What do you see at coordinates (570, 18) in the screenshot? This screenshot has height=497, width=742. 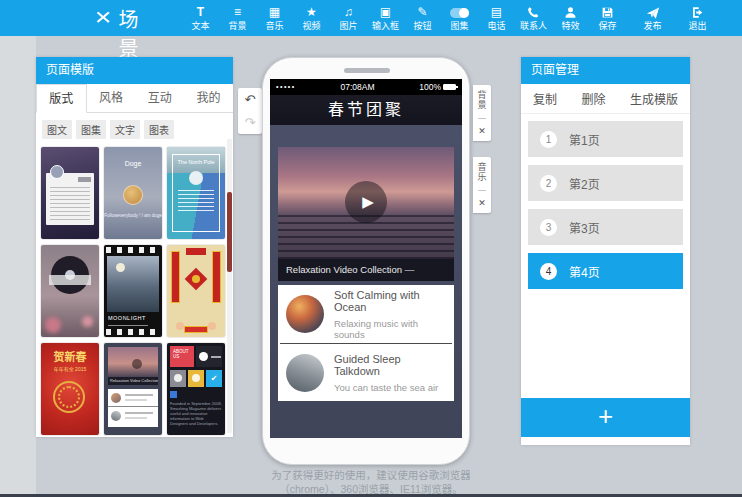 I see `toolbar-item-effects: 特效` at bounding box center [570, 18].